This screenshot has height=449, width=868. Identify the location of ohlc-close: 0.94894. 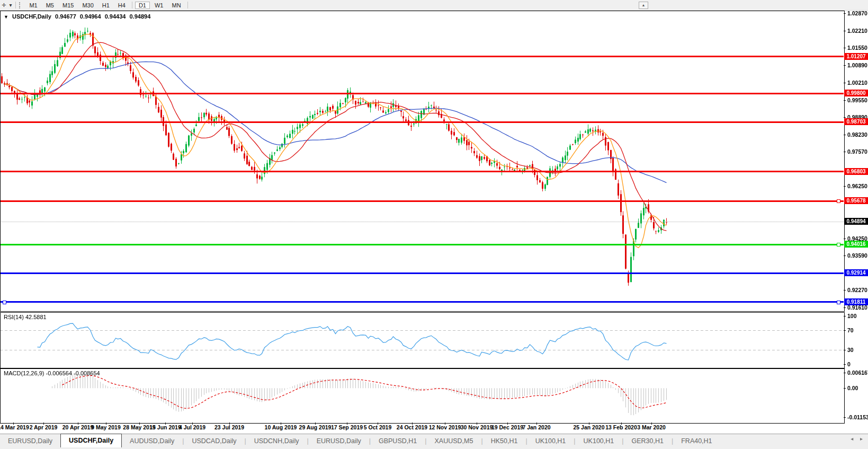
(140, 16).